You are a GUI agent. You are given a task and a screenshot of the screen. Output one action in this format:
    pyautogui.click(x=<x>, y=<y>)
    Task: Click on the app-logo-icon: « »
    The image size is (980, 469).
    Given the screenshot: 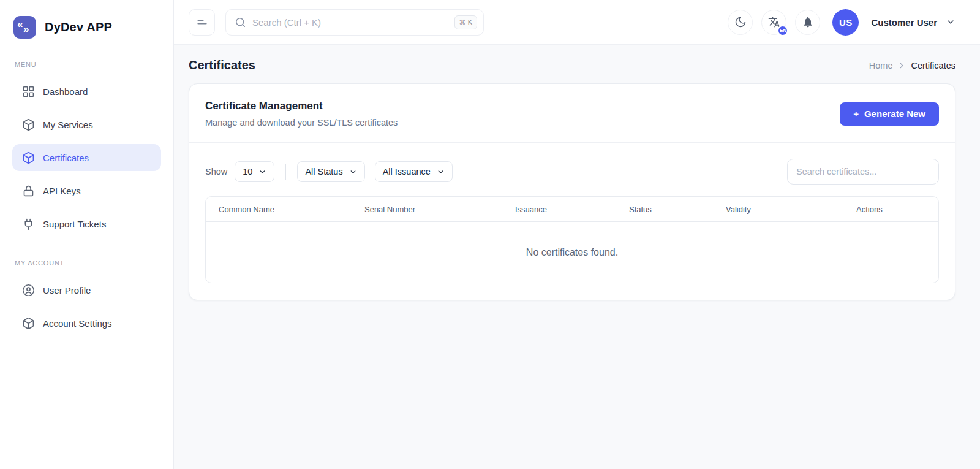 What is the action you would take?
    pyautogui.click(x=24, y=27)
    